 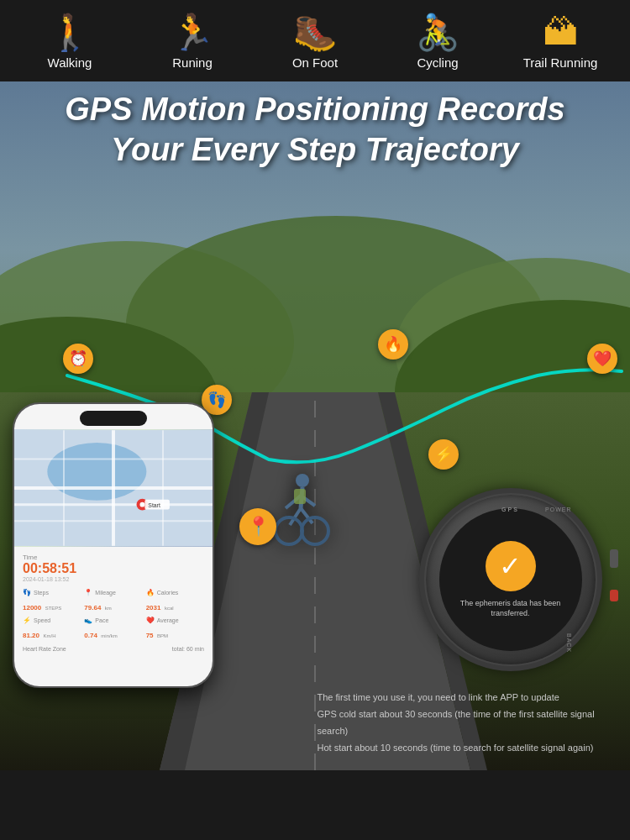 What do you see at coordinates (560, 42) in the screenshot?
I see `activity-item-trail-running: 🏔 Trail Running` at bounding box center [560, 42].